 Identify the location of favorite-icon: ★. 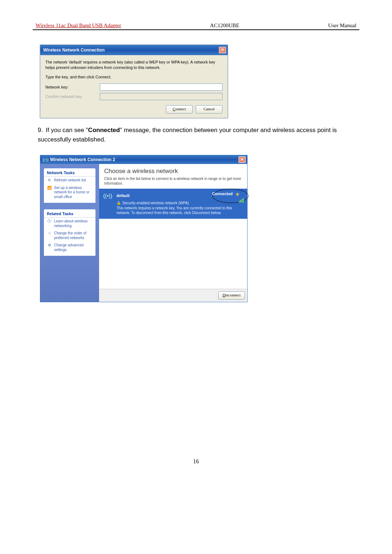
(237, 194).